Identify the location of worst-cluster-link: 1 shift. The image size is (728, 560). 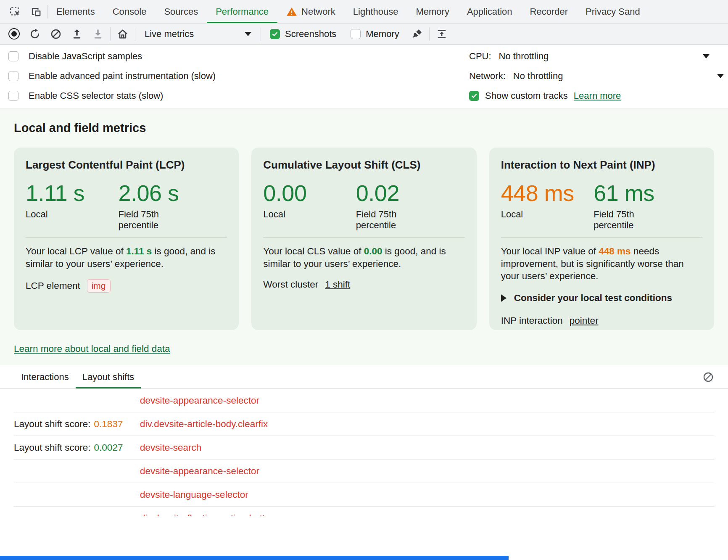
(338, 285).